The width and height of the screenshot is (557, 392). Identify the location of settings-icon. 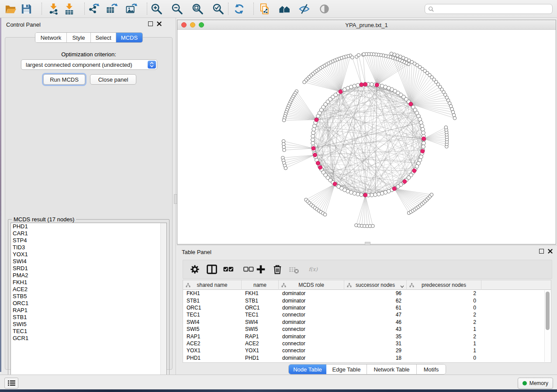
(195, 269).